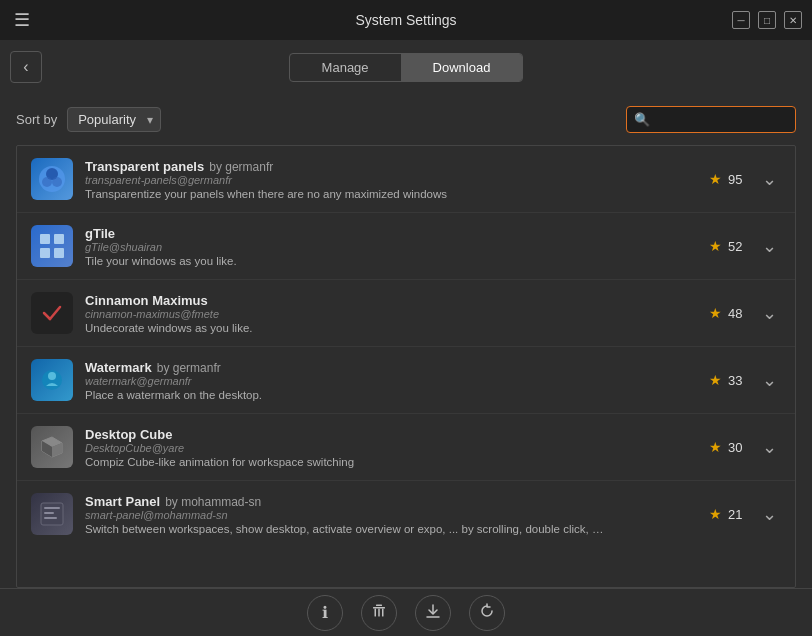 Image resolution: width=812 pixels, height=636 pixels. Describe the element at coordinates (391, 234) in the screenshot. I see `name-row: gTile` at that location.